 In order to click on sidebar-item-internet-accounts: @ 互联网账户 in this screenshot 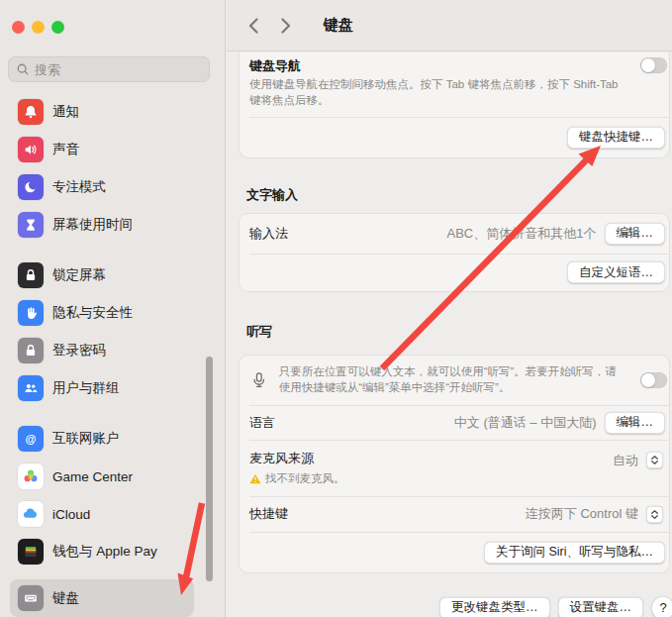, I will do `click(102, 439)`.